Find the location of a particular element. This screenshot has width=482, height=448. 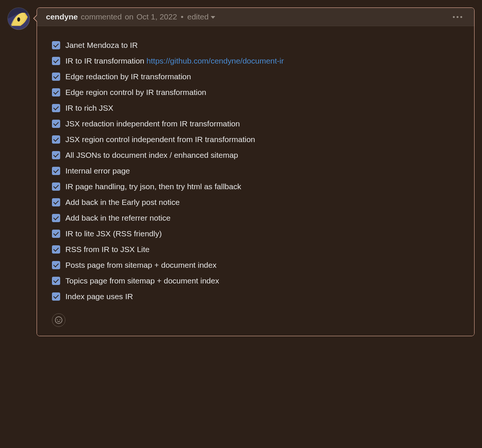

task-text: Edge redaction by IR transformation is located at coordinates (128, 77).